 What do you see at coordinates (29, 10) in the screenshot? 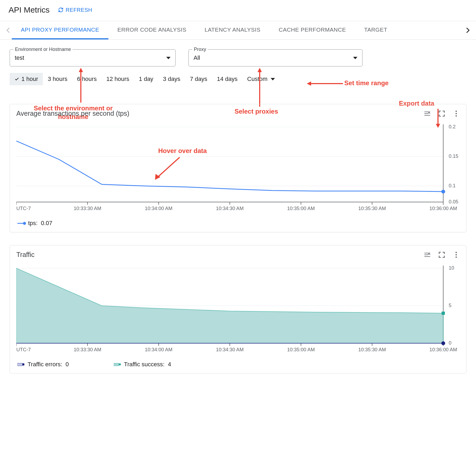
I see `page-title: API Metrics` at bounding box center [29, 10].